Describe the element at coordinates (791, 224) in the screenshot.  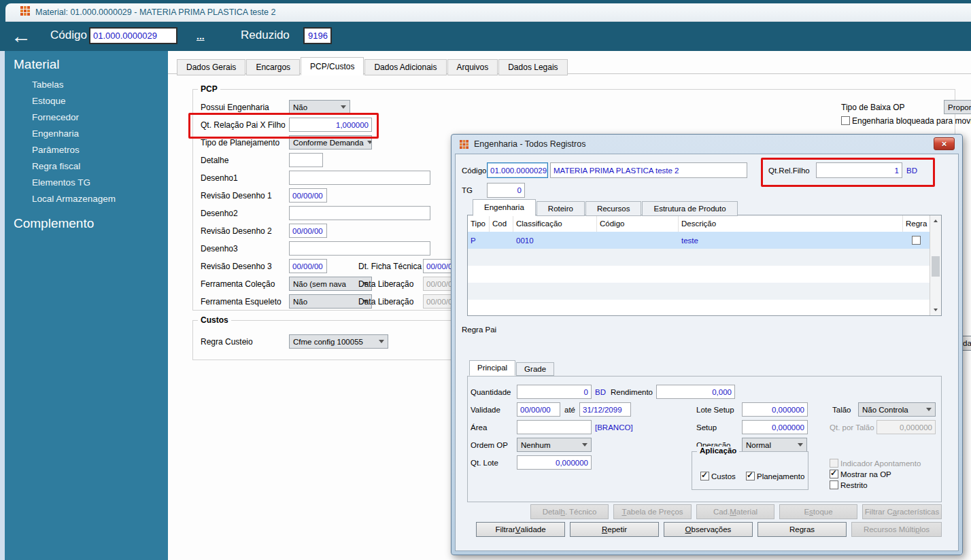
I see `grid-col-descricao: Descrição` at that location.